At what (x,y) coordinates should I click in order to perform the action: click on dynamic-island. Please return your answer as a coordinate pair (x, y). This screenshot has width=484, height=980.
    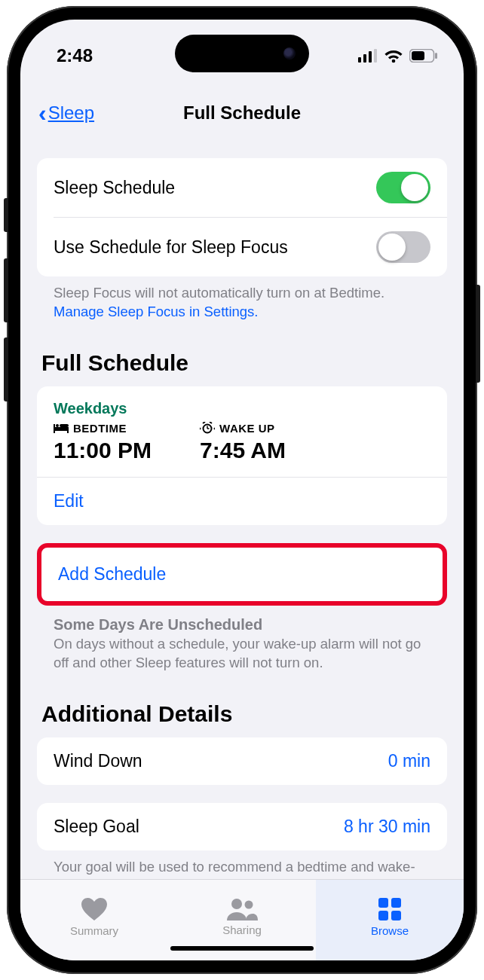
    Looking at the image, I should click on (242, 53).